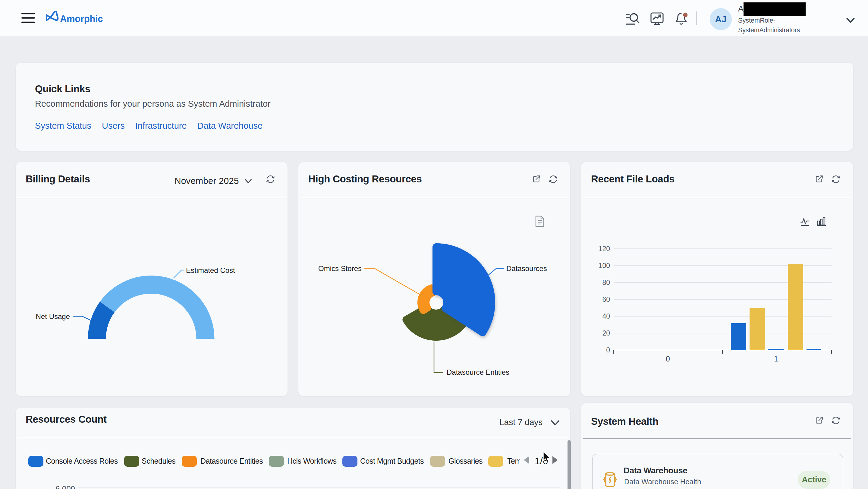  Describe the element at coordinates (606, 299) in the screenshot. I see `svg-text: 60` at that location.